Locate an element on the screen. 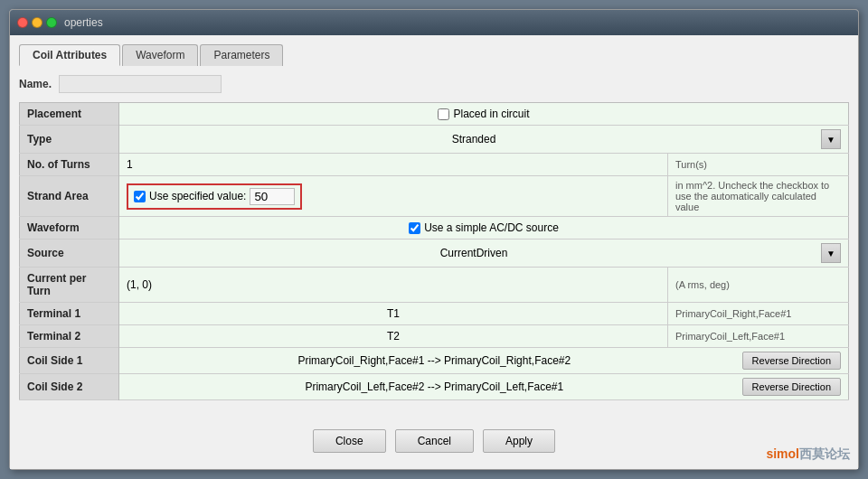  apply-button: Apply is located at coordinates (519, 441).